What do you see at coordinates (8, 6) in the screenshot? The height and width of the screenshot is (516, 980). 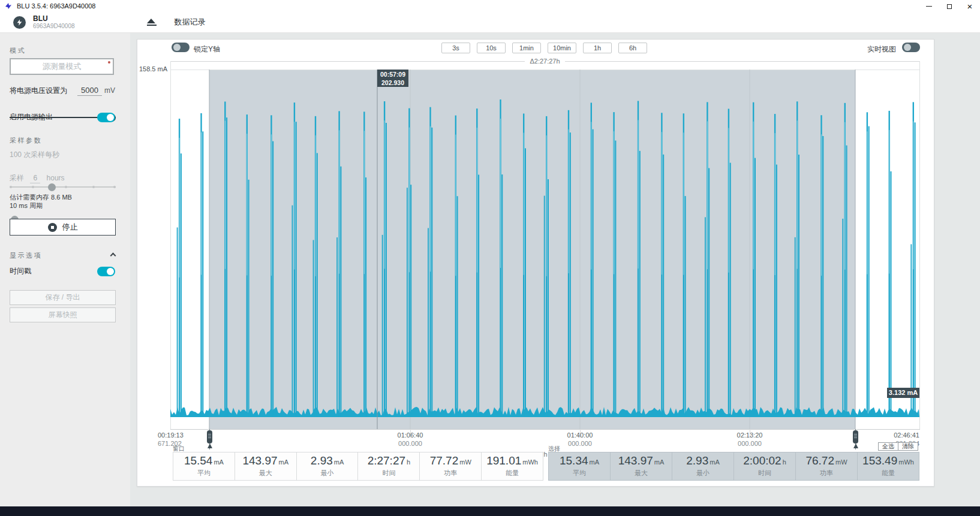 I see `app-window-icon` at bounding box center [8, 6].